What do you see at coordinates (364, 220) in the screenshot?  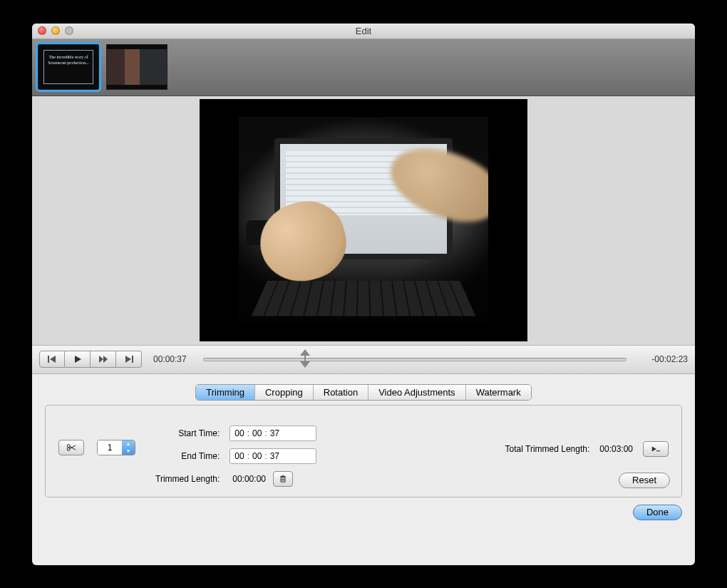 I see `video-frame-image` at bounding box center [364, 220].